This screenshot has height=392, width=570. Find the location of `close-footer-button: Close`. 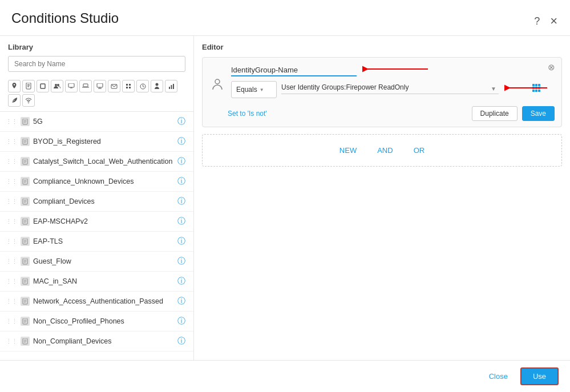

close-footer-button: Close is located at coordinates (499, 377).